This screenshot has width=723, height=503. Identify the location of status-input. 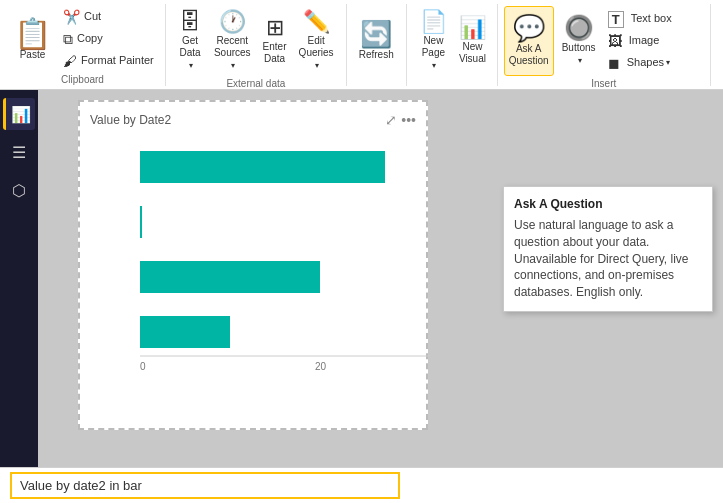
(205, 486).